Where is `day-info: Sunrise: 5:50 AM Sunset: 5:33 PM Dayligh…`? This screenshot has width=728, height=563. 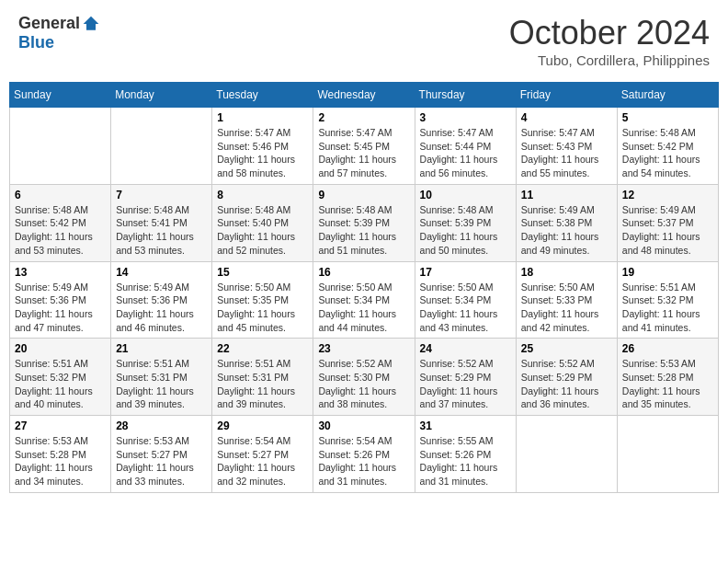
day-info: Sunrise: 5:50 AM Sunset: 5:33 PM Dayligh… is located at coordinates (566, 307).